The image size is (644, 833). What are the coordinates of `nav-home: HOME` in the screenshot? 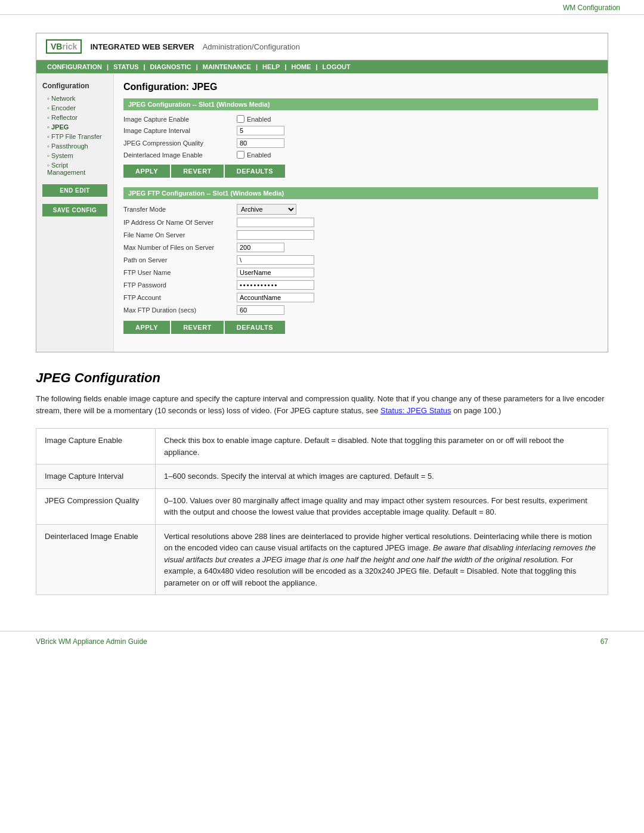 It's located at (302, 67).